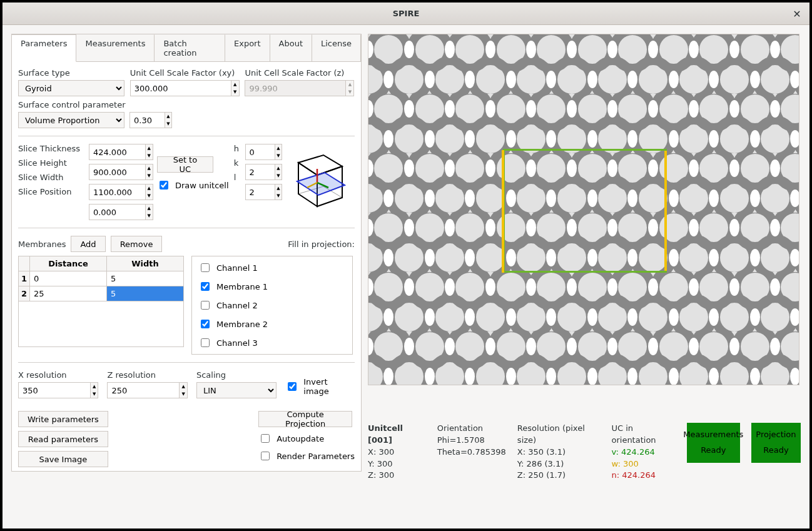 The image size is (812, 531). I want to click on autoupdate-checkbox, so click(265, 438).